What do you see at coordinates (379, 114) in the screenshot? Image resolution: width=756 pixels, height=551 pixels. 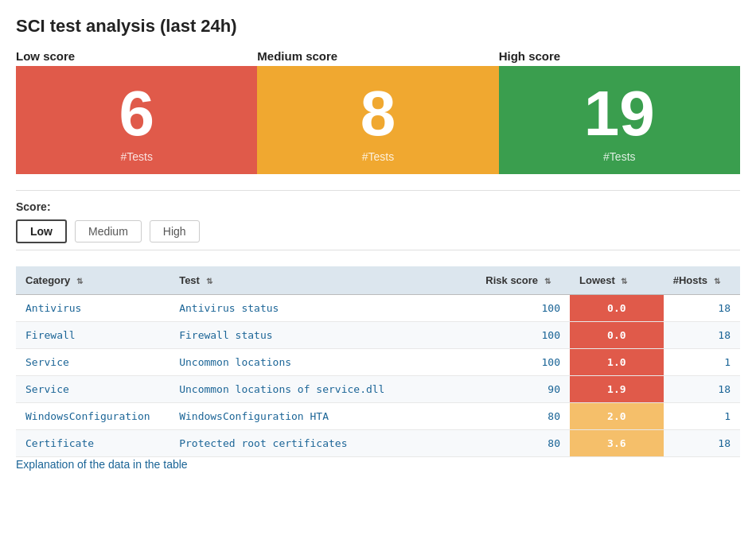 I see `medium-score-value: 8` at bounding box center [379, 114].